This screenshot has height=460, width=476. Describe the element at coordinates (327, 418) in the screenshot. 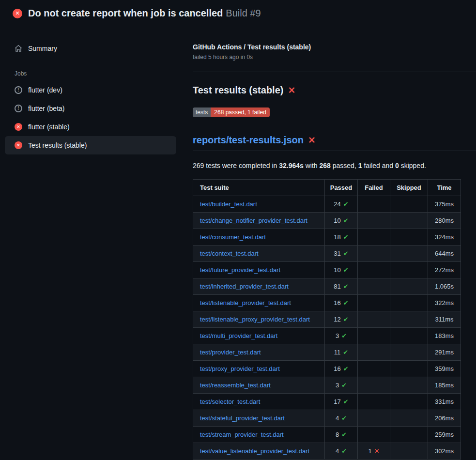

I see `table-row: test/stateful_provider_test.dart4✔206ms` at that location.